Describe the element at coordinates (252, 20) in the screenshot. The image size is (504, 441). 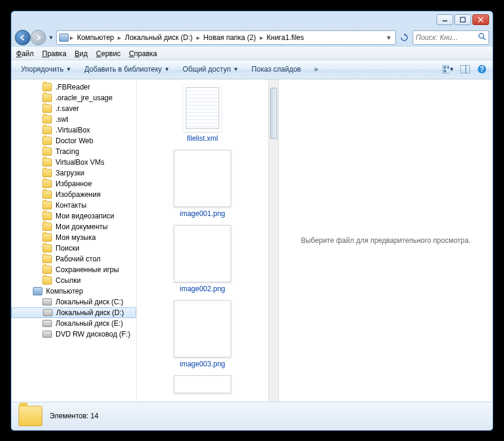
I see `titlebar` at that location.